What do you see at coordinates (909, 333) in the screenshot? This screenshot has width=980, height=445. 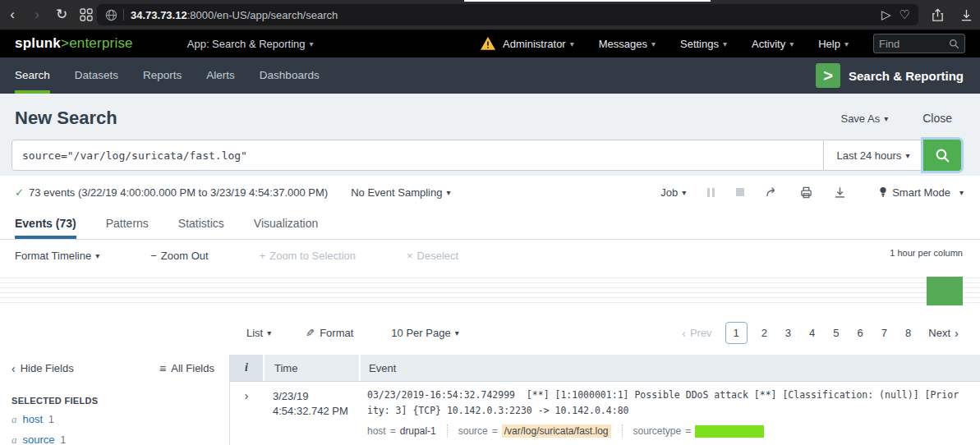 I see `page-8: 8` at bounding box center [909, 333].